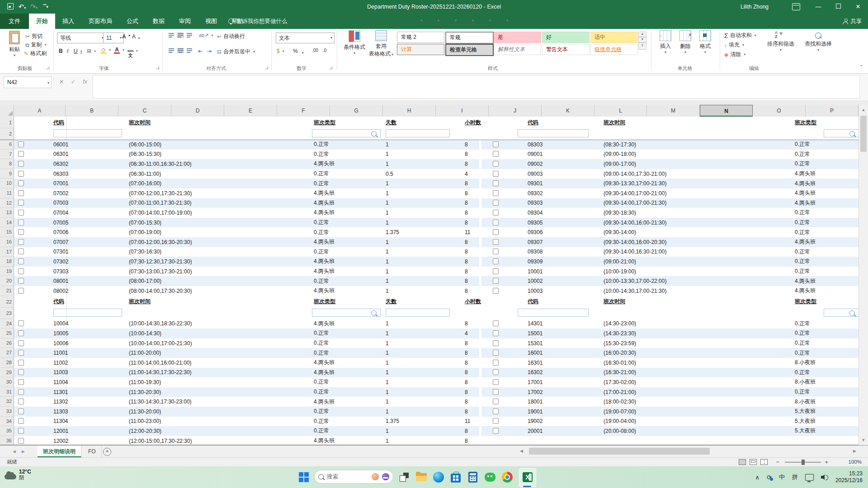 This screenshot has width=868, height=488. I want to click on top-align-button, so click(172, 35).